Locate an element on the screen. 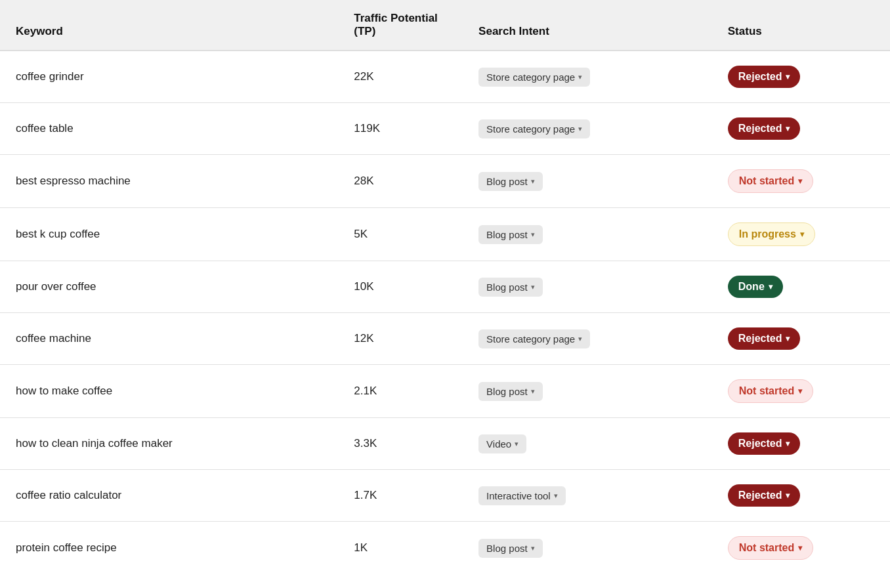  cell-keyword: how to make coffee is located at coordinates (169, 391).